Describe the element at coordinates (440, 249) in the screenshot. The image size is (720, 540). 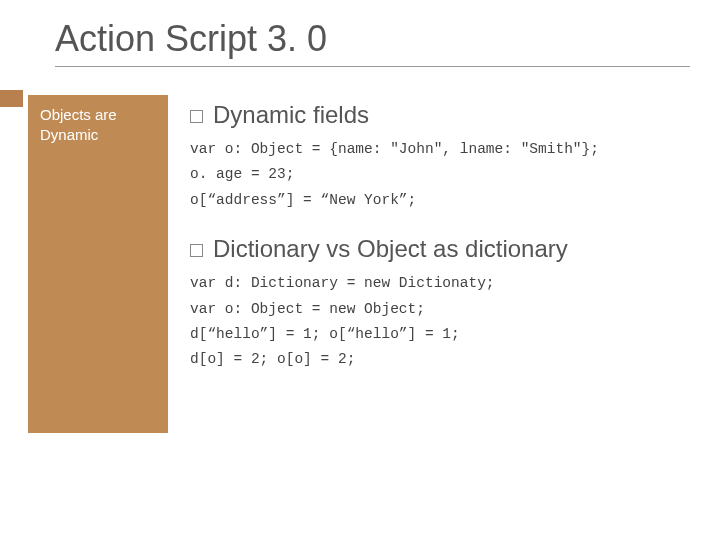
I see `bullet-item: Dictionary vs Object as dictionary` at that location.